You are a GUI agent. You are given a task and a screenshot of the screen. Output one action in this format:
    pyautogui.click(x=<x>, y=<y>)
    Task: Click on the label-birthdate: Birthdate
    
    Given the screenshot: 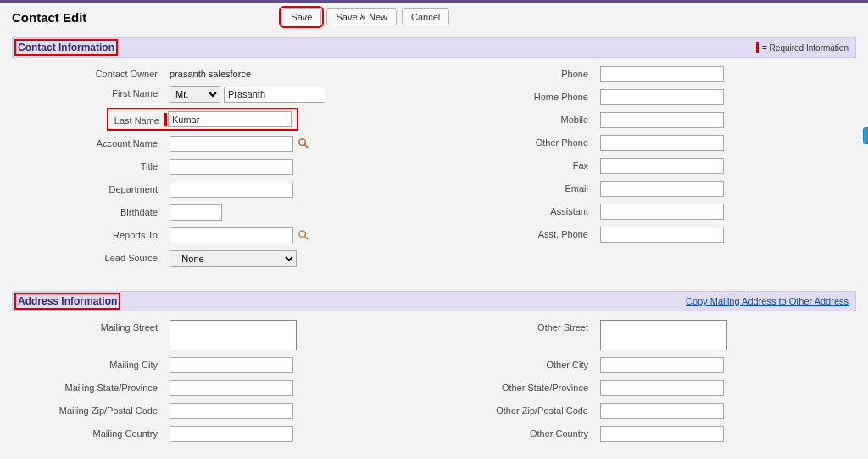 What is the action you would take?
    pyautogui.click(x=91, y=210)
    